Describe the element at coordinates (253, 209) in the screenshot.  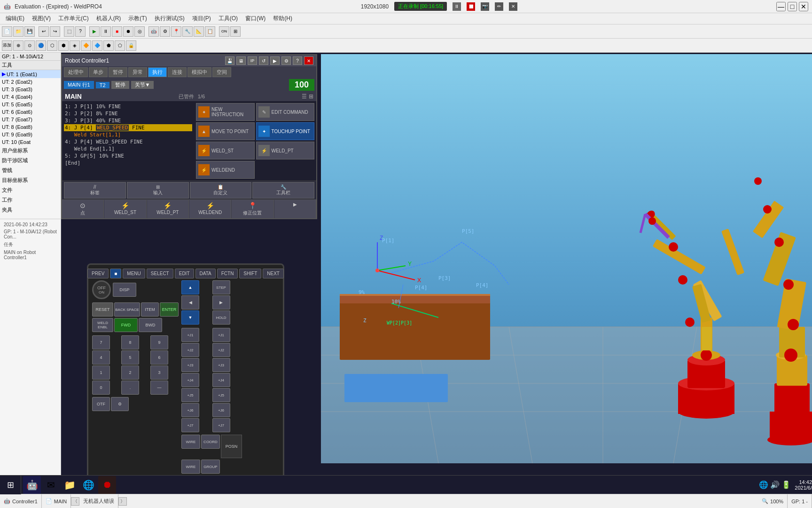
I see `btab-fixpos: 📍 修正位置` at that location.